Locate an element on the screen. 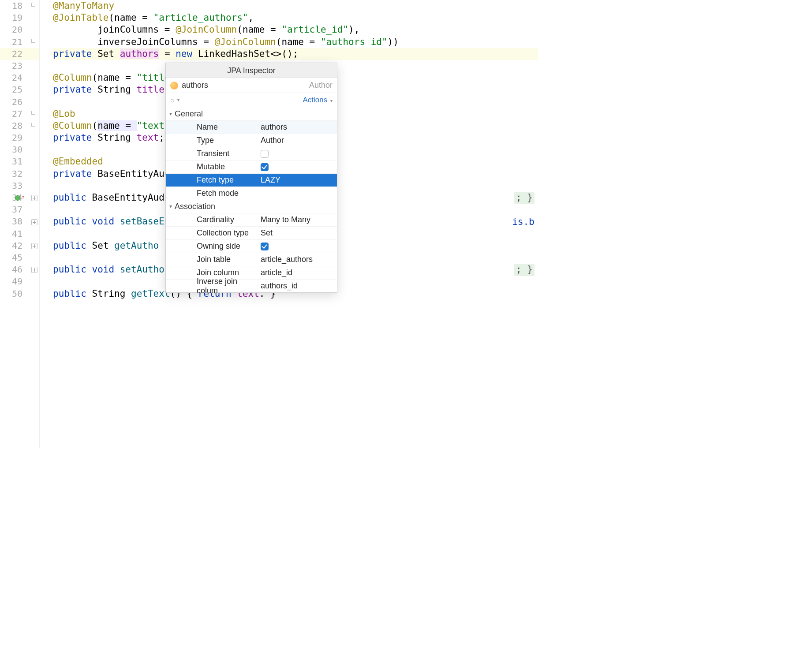 The image size is (807, 672). property-row: Join tablearticle_authors is located at coordinates (251, 259).